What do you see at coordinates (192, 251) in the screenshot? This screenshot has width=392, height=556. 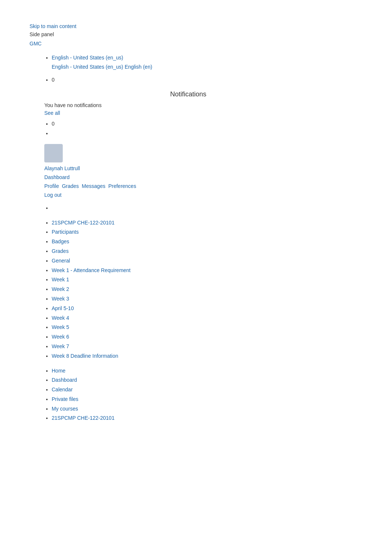 I see `course-nav-item-3: Grades` at bounding box center [192, 251].